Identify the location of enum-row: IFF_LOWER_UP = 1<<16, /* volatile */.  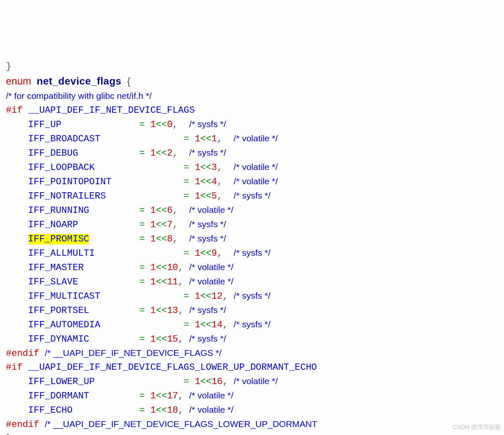
(252, 382).